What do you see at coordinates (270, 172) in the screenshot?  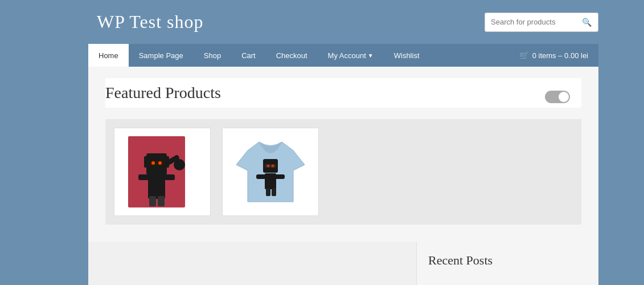 I see `product-card-tshirt` at bounding box center [270, 172].